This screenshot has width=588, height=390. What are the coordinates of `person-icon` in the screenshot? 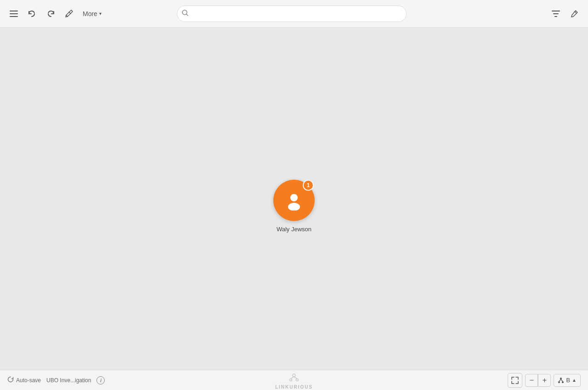 It's located at (294, 201).